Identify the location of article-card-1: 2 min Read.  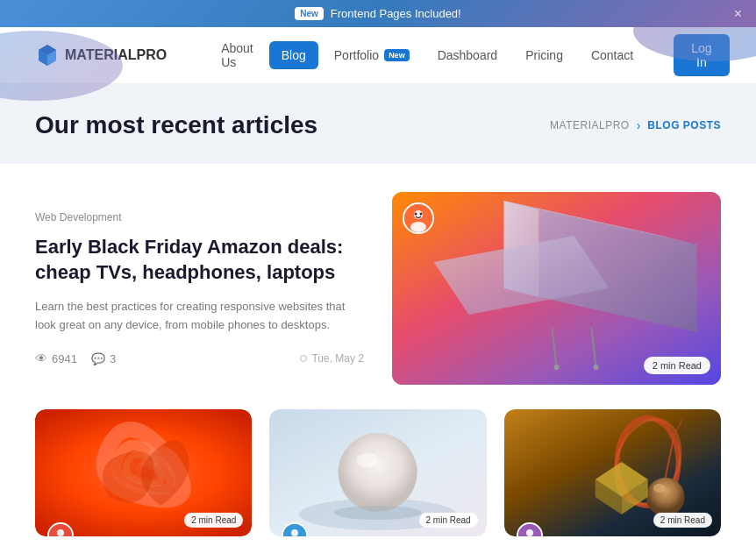
(144, 473).